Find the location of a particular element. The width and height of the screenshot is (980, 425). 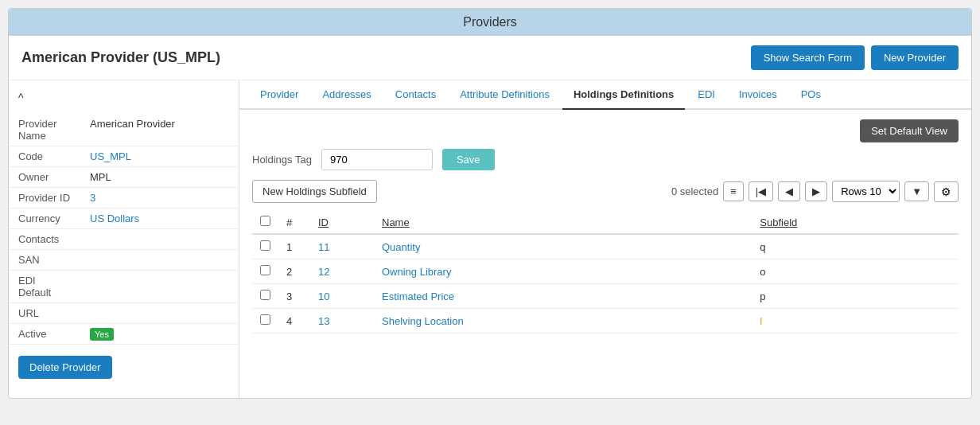

table-row: 212Owning Libraryo is located at coordinates (605, 272).